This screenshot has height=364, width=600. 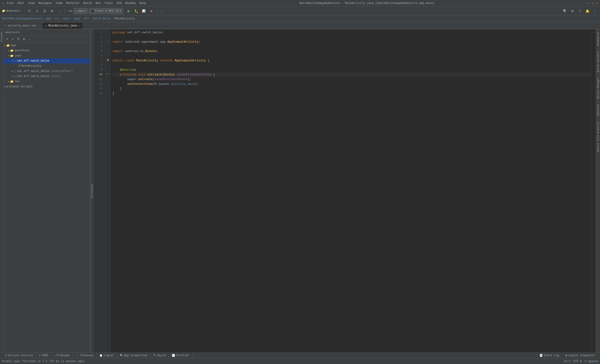 I want to click on menu-window: Window, so click(x=131, y=3).